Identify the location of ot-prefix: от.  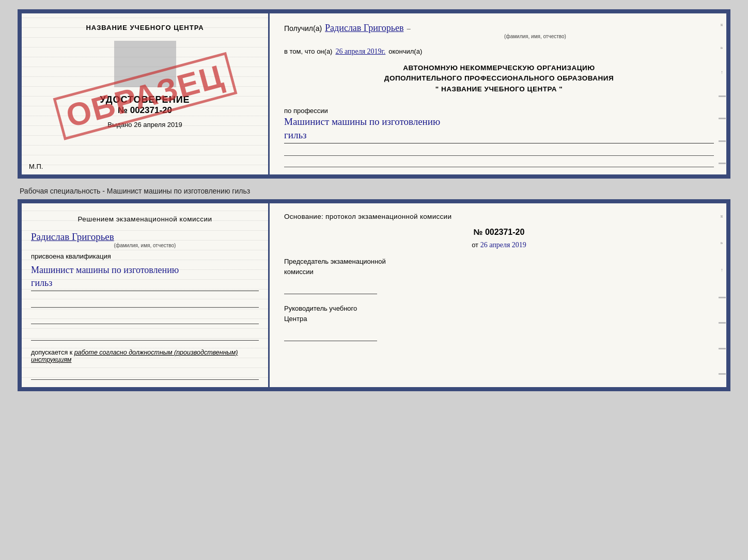
(475, 245).